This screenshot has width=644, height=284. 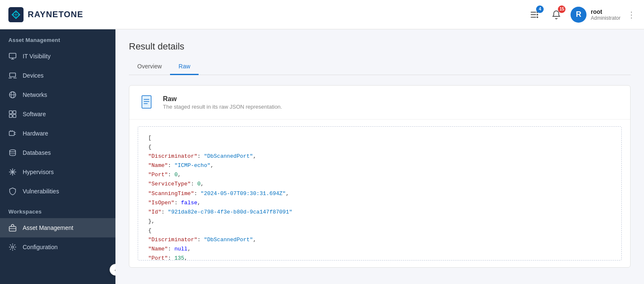 I want to click on bell-icon-button: 15, so click(x=556, y=15).